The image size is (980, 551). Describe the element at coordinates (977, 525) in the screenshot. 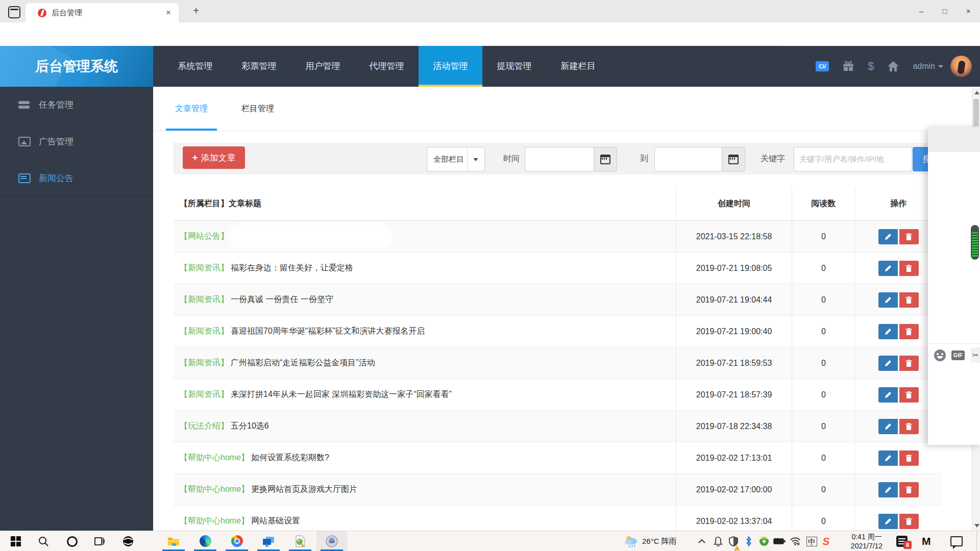

I see `scroll-down-icon` at that location.